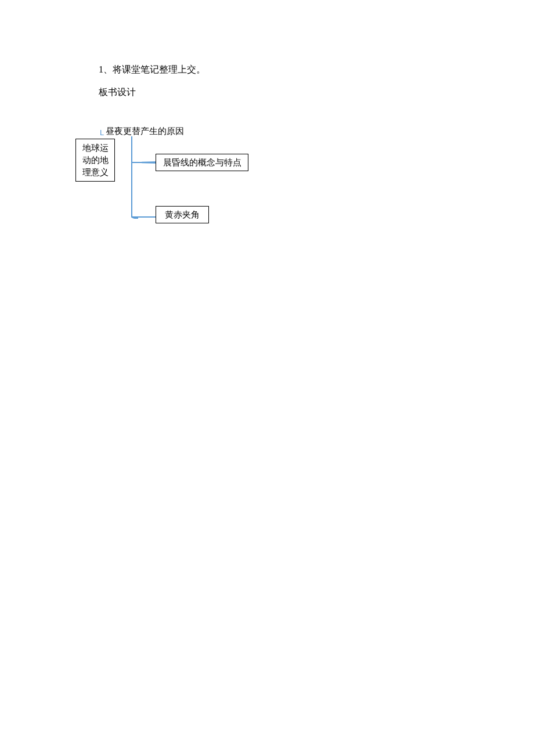 The width and height of the screenshot is (534, 756). Describe the element at coordinates (145, 131) in the screenshot. I see `diagram-top-label: 昼夜更替产生的原因` at that location.